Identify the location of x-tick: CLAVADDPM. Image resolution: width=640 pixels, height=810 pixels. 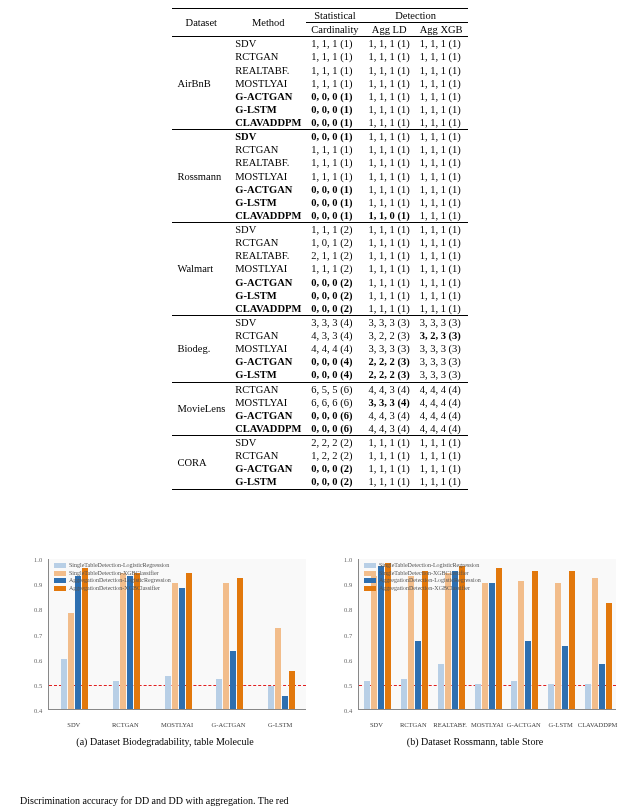
(598, 724).